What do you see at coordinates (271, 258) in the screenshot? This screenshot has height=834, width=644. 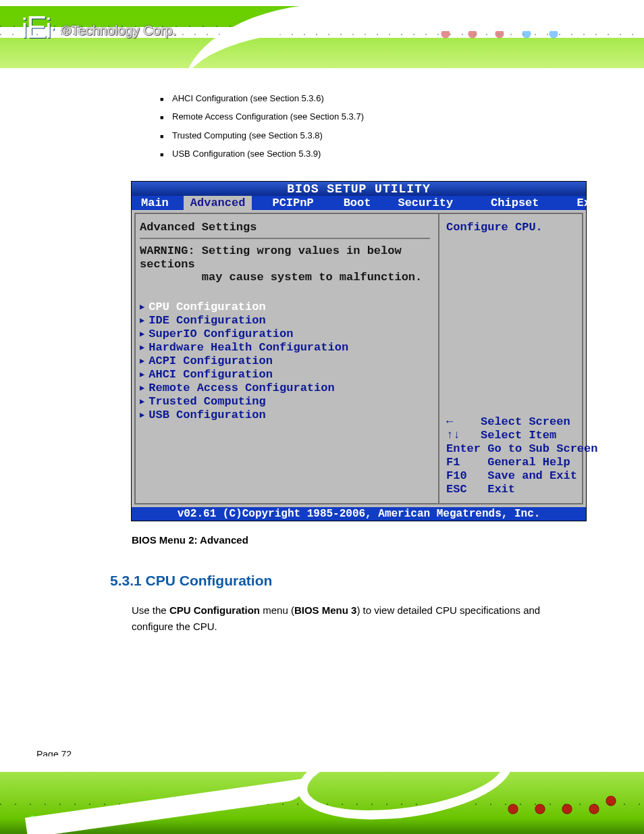 I see `bios-warning-line1: WARNING: Setting wrong values in below s…` at bounding box center [271, 258].